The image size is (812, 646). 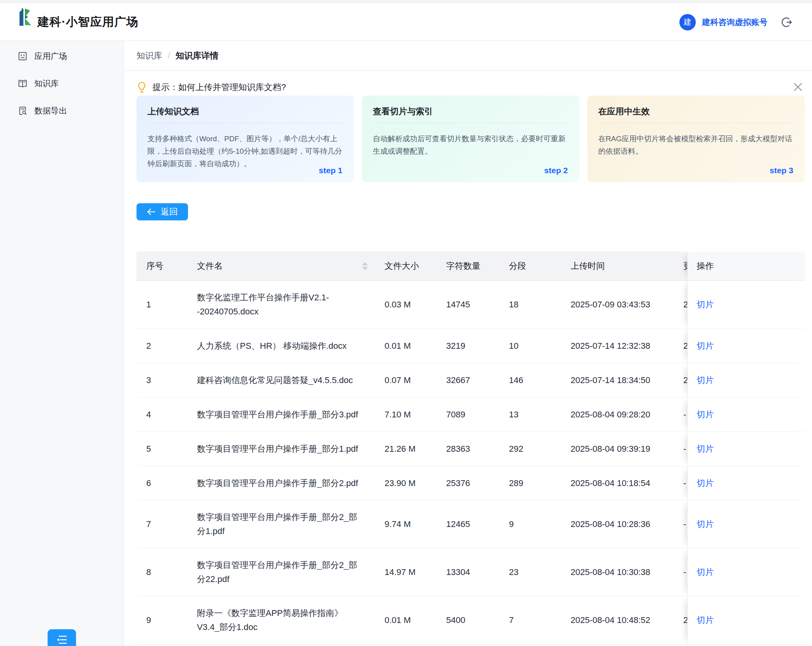 I want to click on cell-no: 3, so click(x=167, y=380).